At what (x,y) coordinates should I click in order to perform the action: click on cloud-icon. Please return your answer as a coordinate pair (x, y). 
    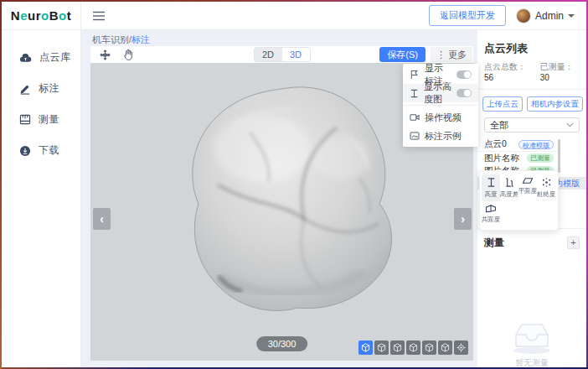
    Looking at the image, I should click on (25, 58).